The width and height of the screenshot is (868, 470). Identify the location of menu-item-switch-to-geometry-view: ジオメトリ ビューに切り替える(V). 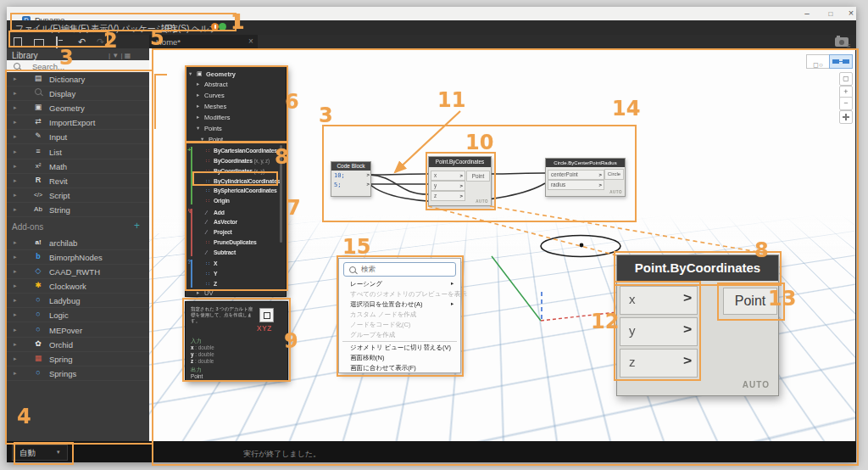
(400, 348).